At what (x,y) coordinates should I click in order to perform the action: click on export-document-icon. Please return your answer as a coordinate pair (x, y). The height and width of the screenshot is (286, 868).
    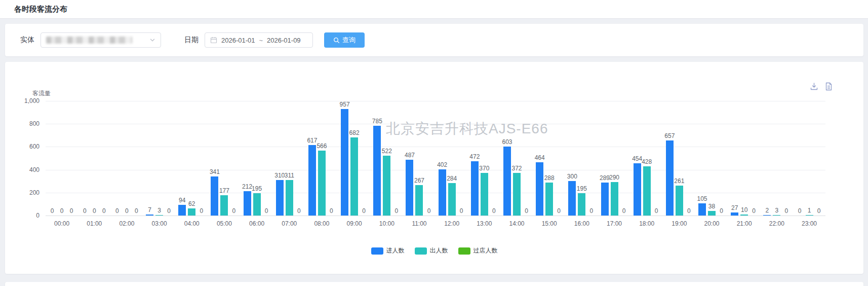
    Looking at the image, I should click on (828, 86).